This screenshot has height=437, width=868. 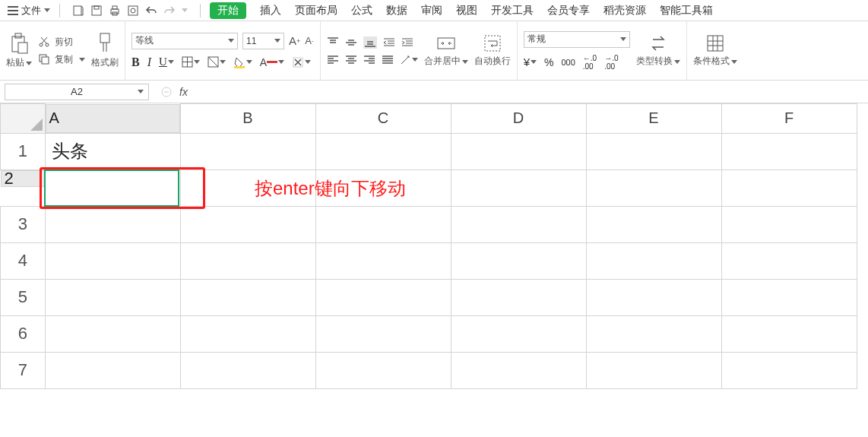 I want to click on cell-C5, so click(x=383, y=297).